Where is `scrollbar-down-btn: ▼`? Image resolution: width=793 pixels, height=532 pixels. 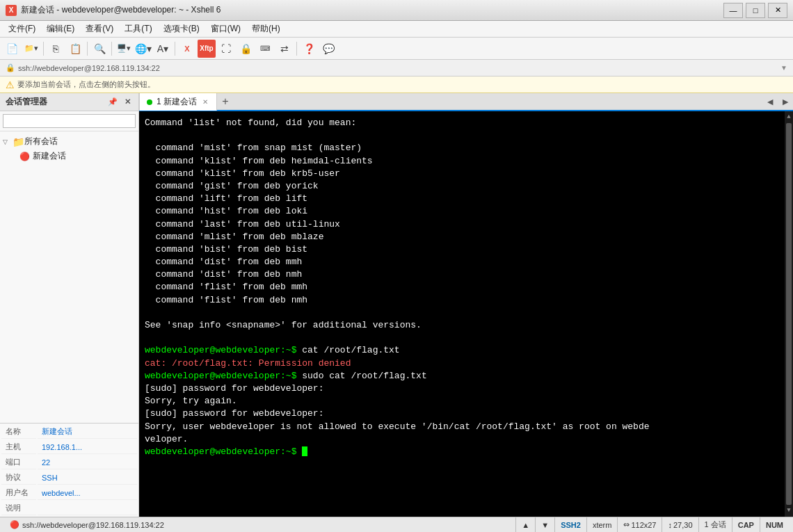 scrollbar-down-btn: ▼ is located at coordinates (789, 510).